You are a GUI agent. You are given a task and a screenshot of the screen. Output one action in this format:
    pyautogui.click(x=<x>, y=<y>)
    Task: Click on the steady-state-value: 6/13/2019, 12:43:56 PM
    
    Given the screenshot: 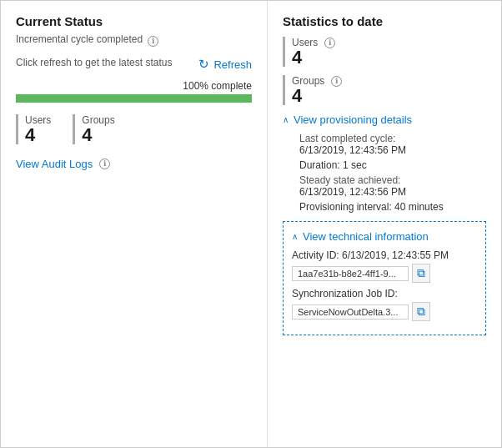 What is the action you would take?
    pyautogui.click(x=353, y=192)
    